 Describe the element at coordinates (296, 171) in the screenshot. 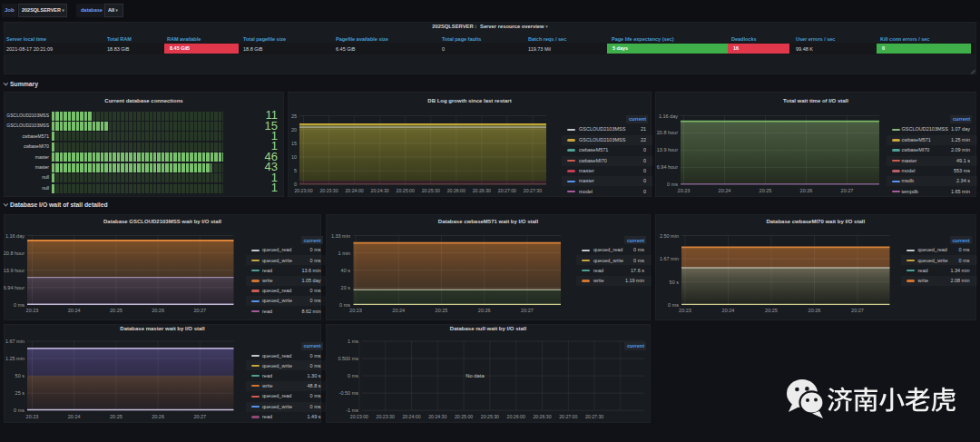

I see `svg-text: 5` at that location.